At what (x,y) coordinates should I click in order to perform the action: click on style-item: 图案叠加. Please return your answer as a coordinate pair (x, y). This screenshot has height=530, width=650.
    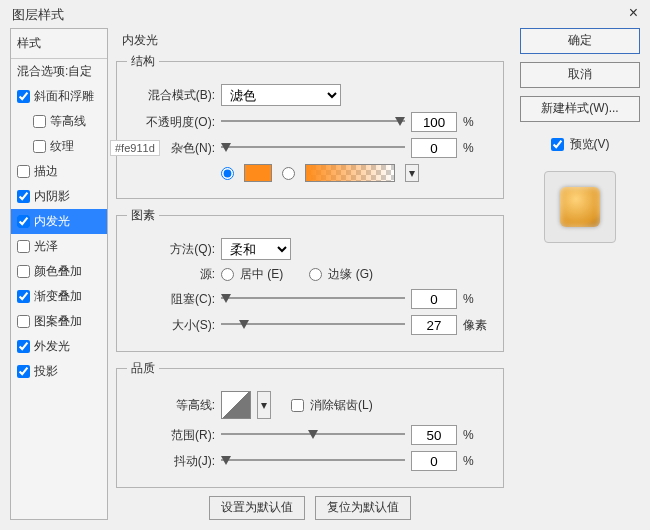
    Looking at the image, I should click on (59, 322).